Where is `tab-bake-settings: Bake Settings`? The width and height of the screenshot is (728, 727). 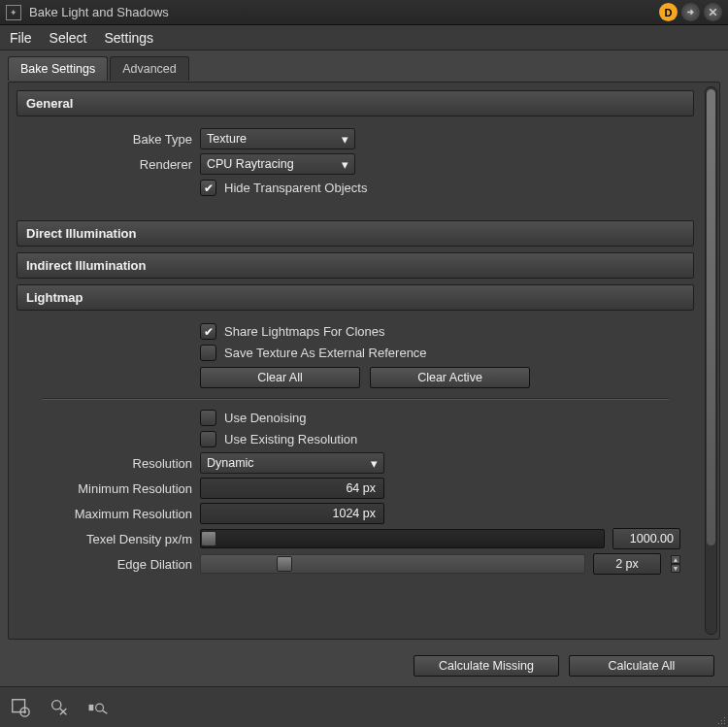 tab-bake-settings: Bake Settings is located at coordinates (58, 68).